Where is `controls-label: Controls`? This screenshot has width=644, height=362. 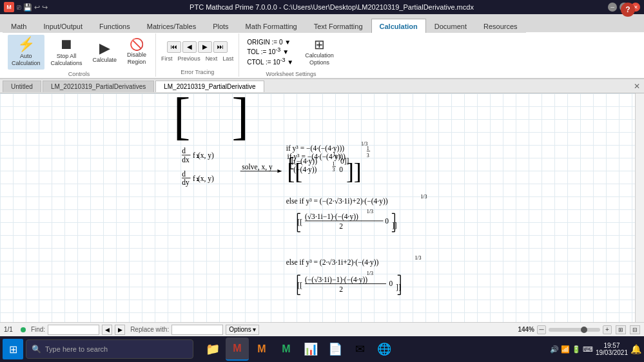
controls-label: Controls is located at coordinates (79, 74).